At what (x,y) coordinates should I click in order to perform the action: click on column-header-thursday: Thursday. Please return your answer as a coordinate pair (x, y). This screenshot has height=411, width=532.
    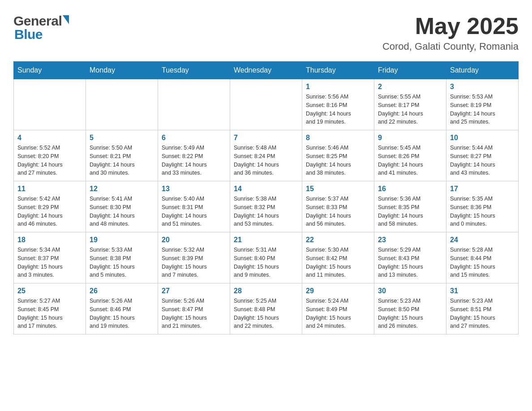
    Looking at the image, I should click on (339, 71).